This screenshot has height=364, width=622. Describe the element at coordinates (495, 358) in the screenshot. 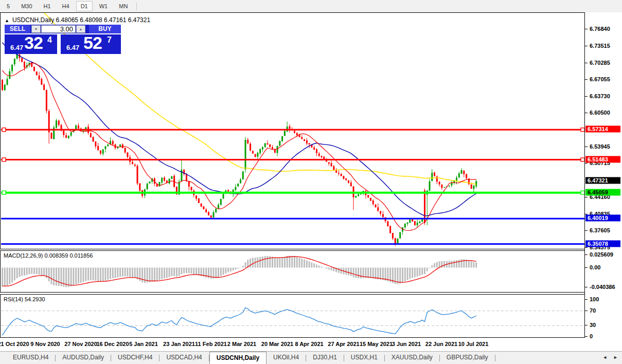

I see `tab-divider` at that location.